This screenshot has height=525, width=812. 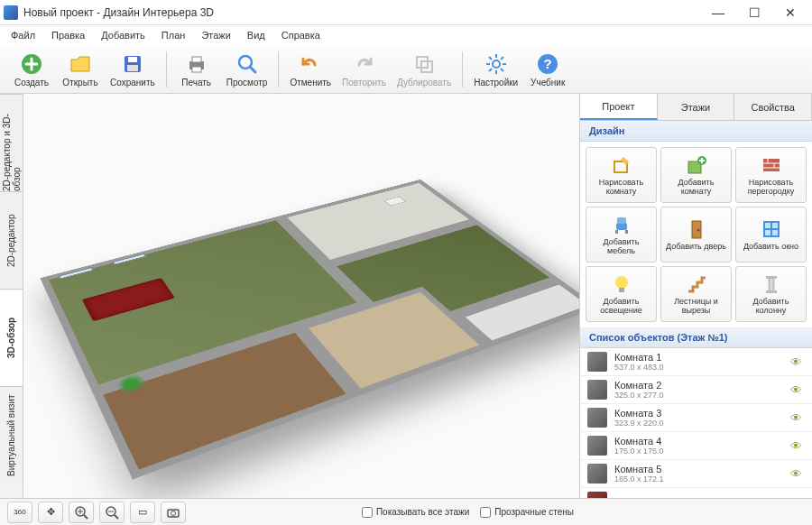 I want to click on rotate-360-button: 360, so click(x=20, y=512).